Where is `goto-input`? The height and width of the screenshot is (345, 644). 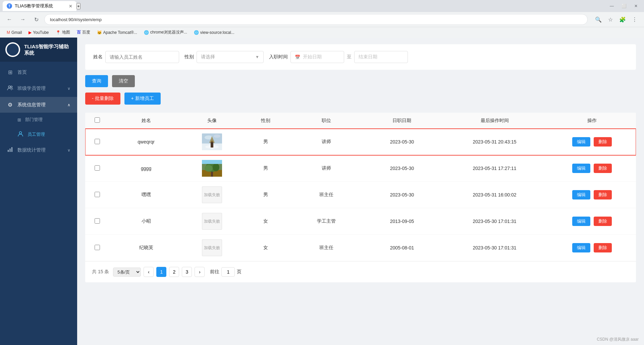
goto-input is located at coordinates (228, 272).